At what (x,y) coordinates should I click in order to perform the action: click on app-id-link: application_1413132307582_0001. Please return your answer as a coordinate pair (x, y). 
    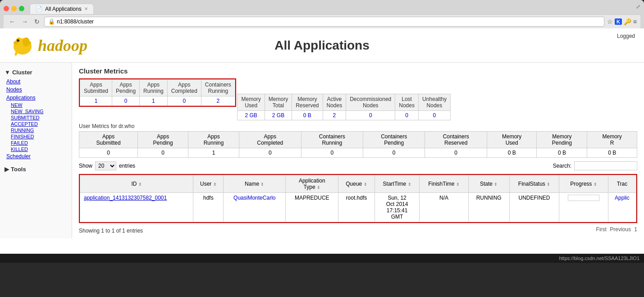
    Looking at the image, I should click on (125, 198).